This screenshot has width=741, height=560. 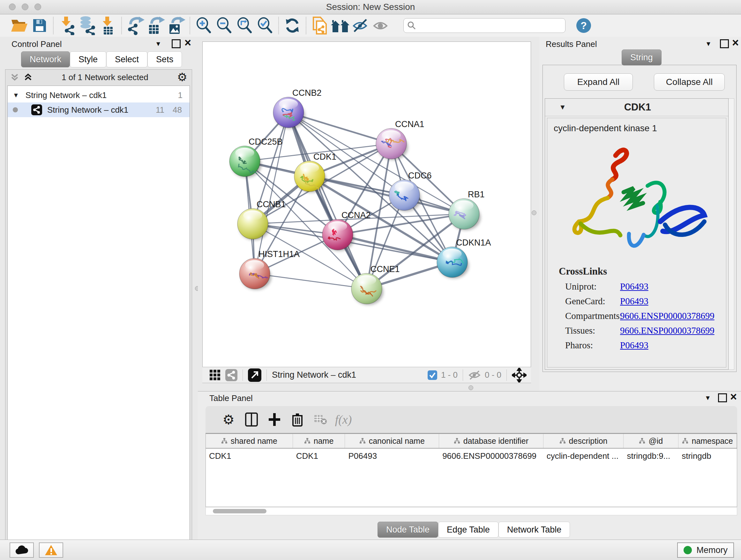 What do you see at coordinates (319, 441) in the screenshot?
I see `column-header: name` at bounding box center [319, 441].